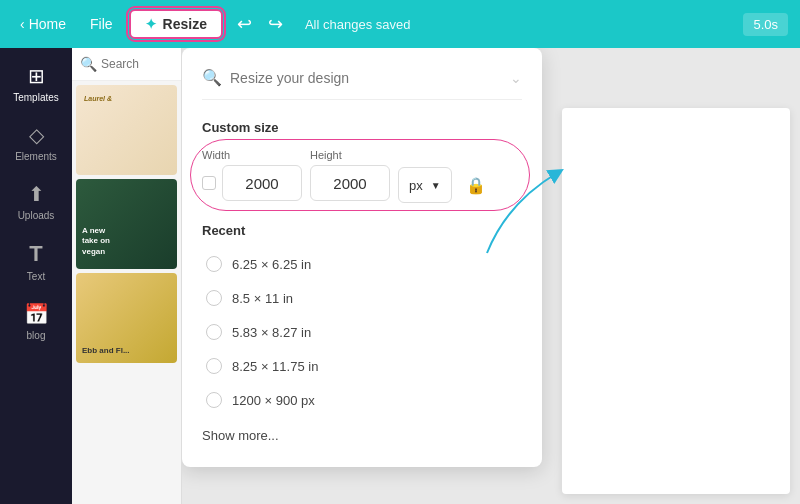 The height and width of the screenshot is (504, 800). I want to click on redo-button: ↪, so click(276, 24).